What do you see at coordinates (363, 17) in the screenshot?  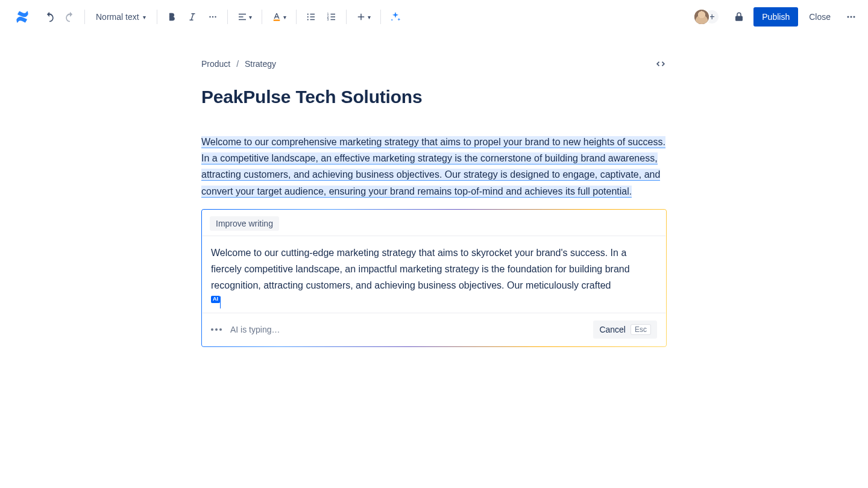 I see `insert-dropdown: ▾` at bounding box center [363, 17].